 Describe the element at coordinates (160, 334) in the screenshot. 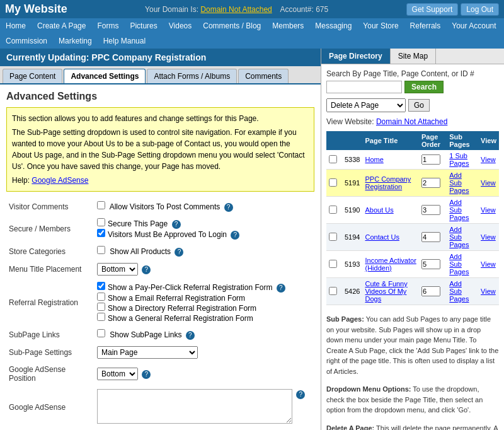

I see `subpage-links-row: SubPage Links Show SubPage Links ?` at that location.